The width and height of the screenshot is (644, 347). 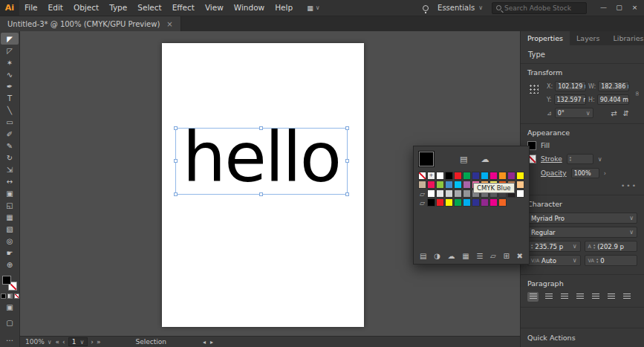 I want to click on pencil-tool: ✎, so click(x=10, y=146).